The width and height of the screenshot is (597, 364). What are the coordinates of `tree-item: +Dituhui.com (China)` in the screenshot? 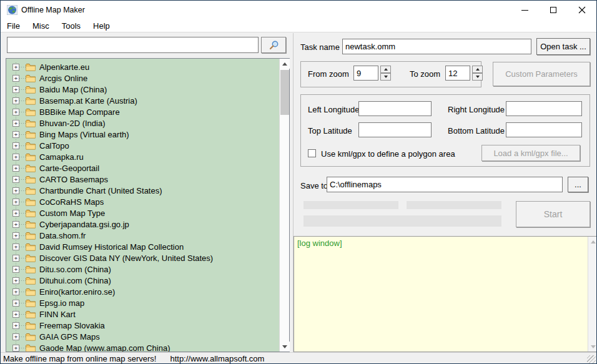 It's located at (142, 280).